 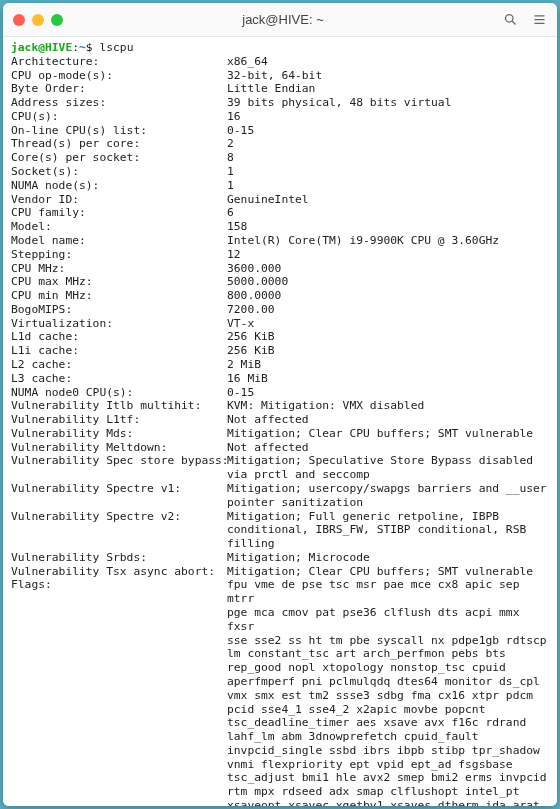 What do you see at coordinates (388, 723) in the screenshot?
I see `output-value: tsc_deadline_timer aes xsave avx f16c rd…` at bounding box center [388, 723].